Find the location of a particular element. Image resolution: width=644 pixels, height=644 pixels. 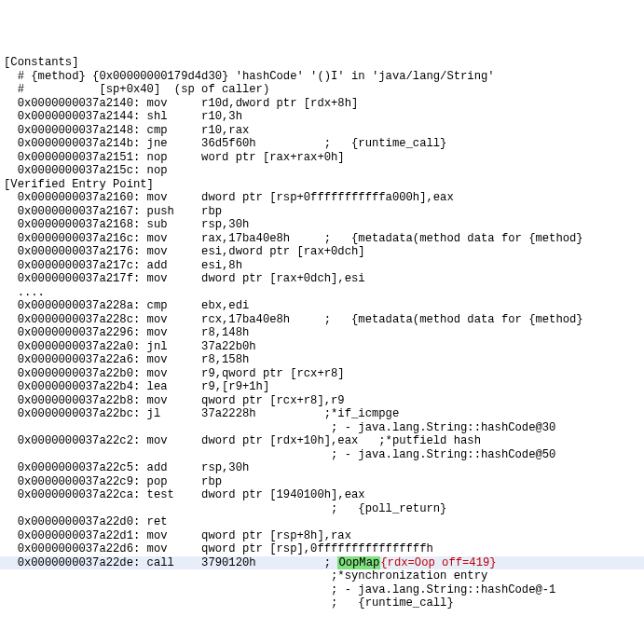

code-line: 0x0000000037a2148: cmp r10,rax is located at coordinates (322, 130).